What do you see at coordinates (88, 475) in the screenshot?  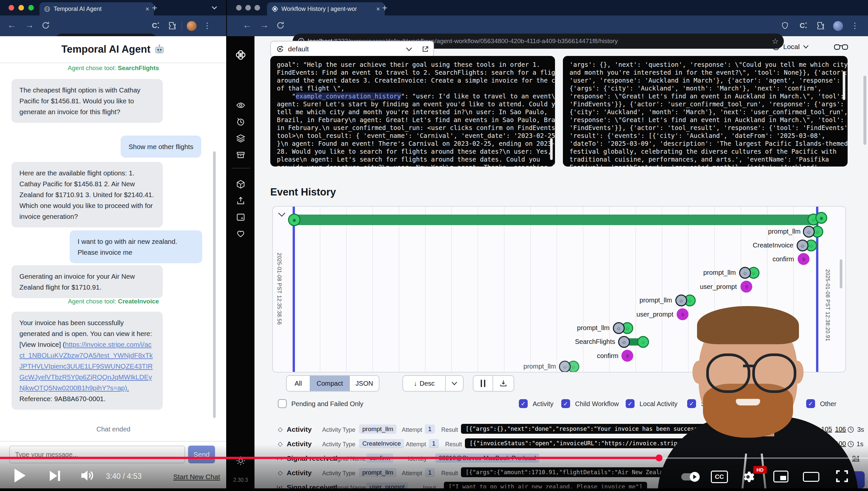 I see `volume-button` at bounding box center [88, 475].